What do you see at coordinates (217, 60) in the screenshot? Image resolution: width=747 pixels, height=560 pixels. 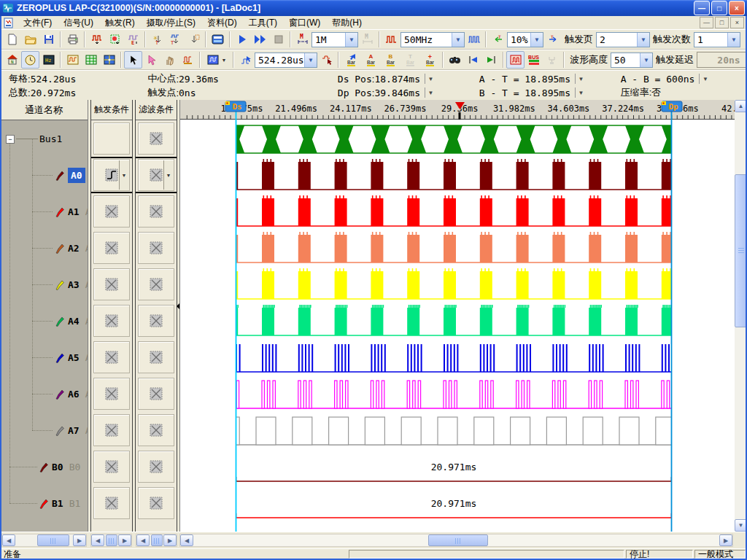 I see `waveform-display-combo-button: ▼` at bounding box center [217, 60].